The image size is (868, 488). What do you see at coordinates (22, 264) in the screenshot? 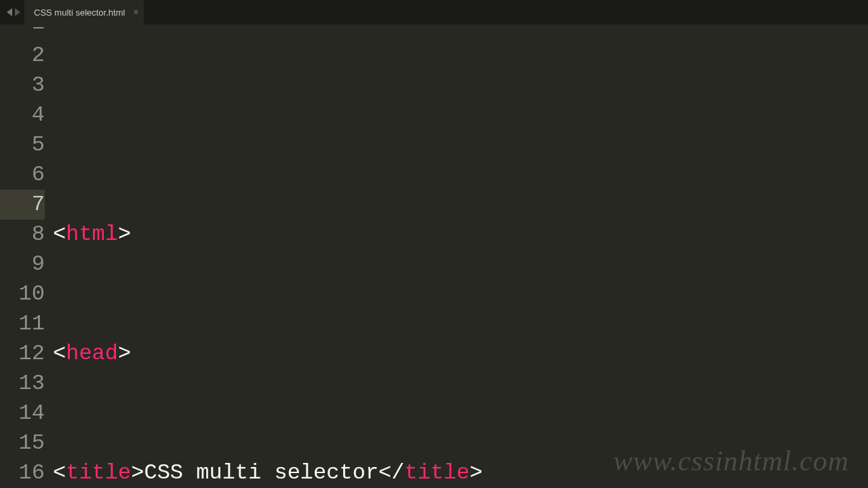
I see `line-number: 9` at bounding box center [22, 264].